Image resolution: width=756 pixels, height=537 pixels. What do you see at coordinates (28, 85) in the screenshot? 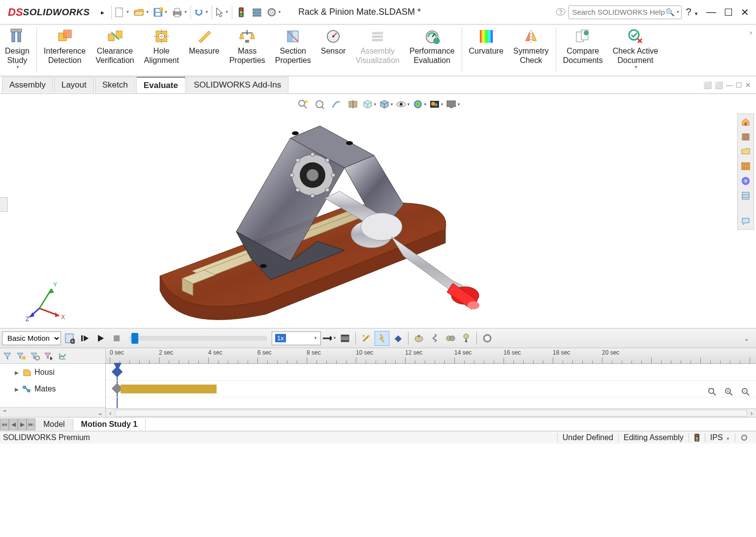
I see `ribbon-tab-assembly: Assembly` at bounding box center [28, 85].